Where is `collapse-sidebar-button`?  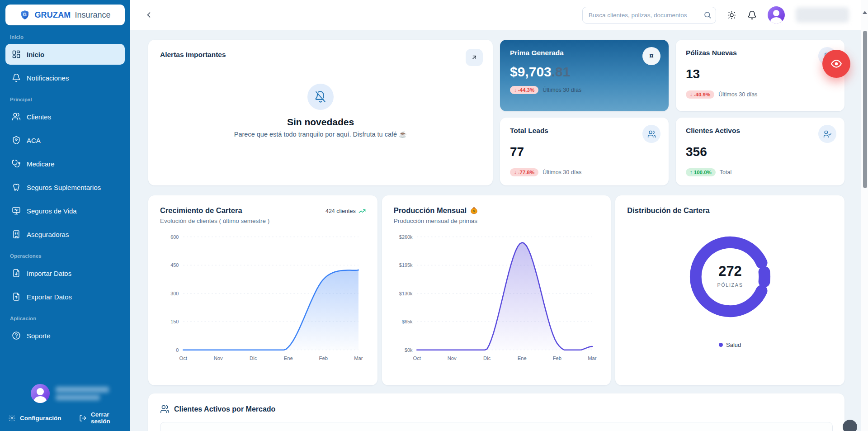
collapse-sidebar-button is located at coordinates (149, 15).